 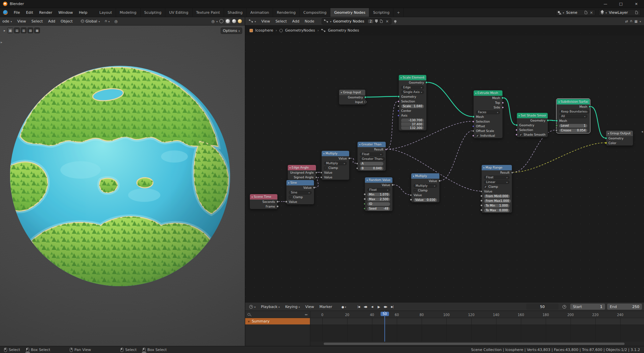 What do you see at coordinates (278, 321) in the screenshot?
I see `summary-channel: Summary` at bounding box center [278, 321].